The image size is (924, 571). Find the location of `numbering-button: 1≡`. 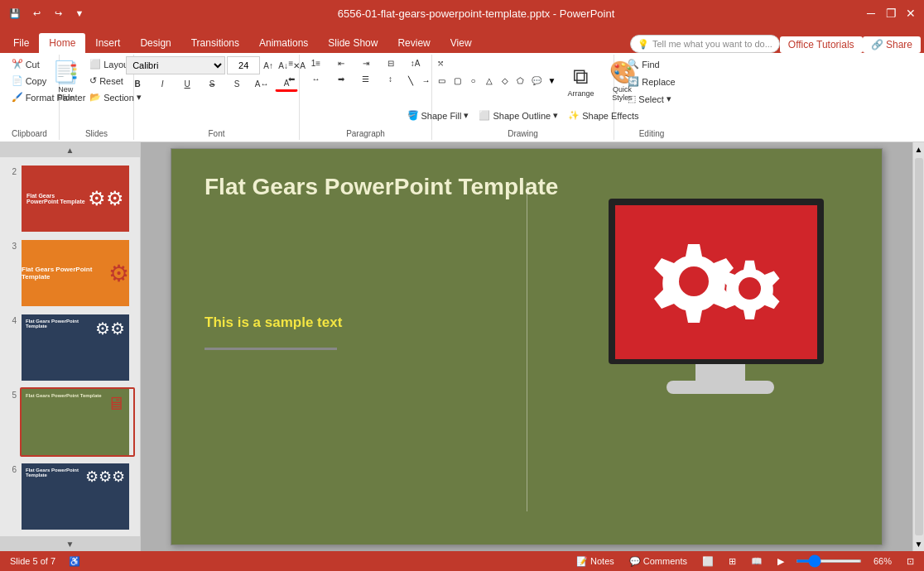

numbering-button: 1≡ is located at coordinates (316, 63).